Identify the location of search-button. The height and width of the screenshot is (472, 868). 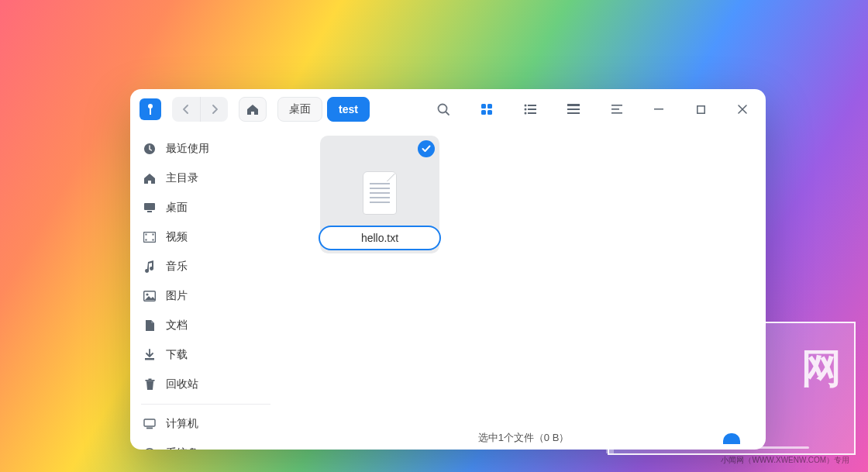
(443, 109).